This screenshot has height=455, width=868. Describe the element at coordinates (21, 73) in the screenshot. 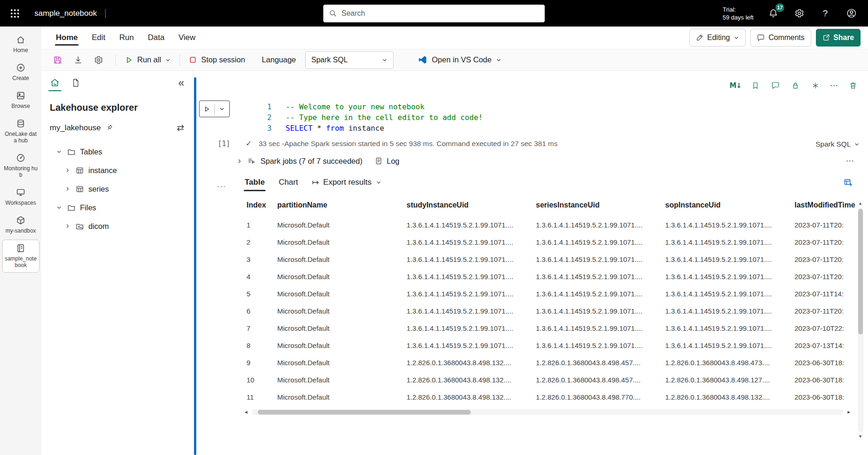

I see `rail-item-create: Create` at that location.